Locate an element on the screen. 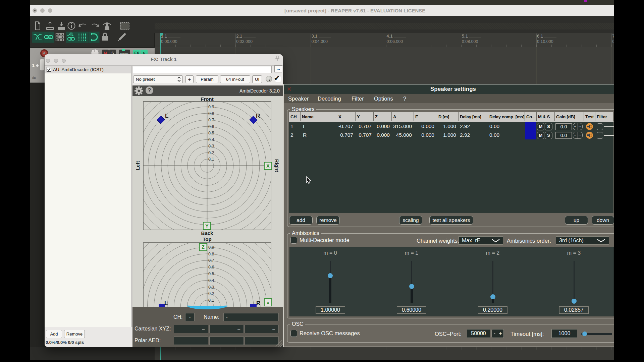 The width and height of the screenshot is (644, 362). svg-text: Top is located at coordinates (207, 239).